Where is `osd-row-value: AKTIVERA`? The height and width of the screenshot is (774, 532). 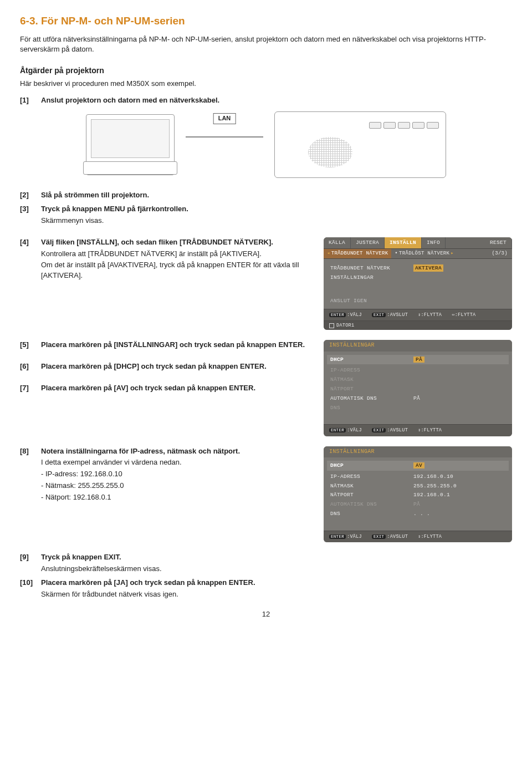 osd-row-value: AKTIVERA is located at coordinates (459, 268).